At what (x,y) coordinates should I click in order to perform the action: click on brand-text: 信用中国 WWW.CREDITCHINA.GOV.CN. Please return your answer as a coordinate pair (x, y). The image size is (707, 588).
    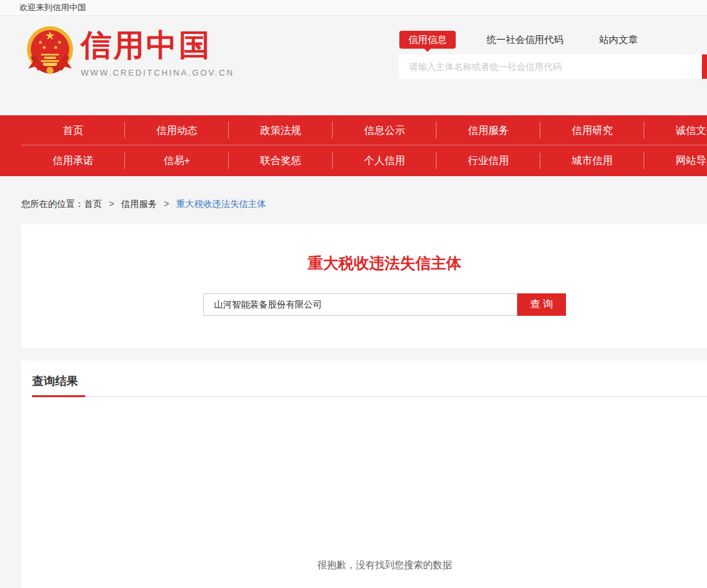
    Looking at the image, I should click on (158, 51).